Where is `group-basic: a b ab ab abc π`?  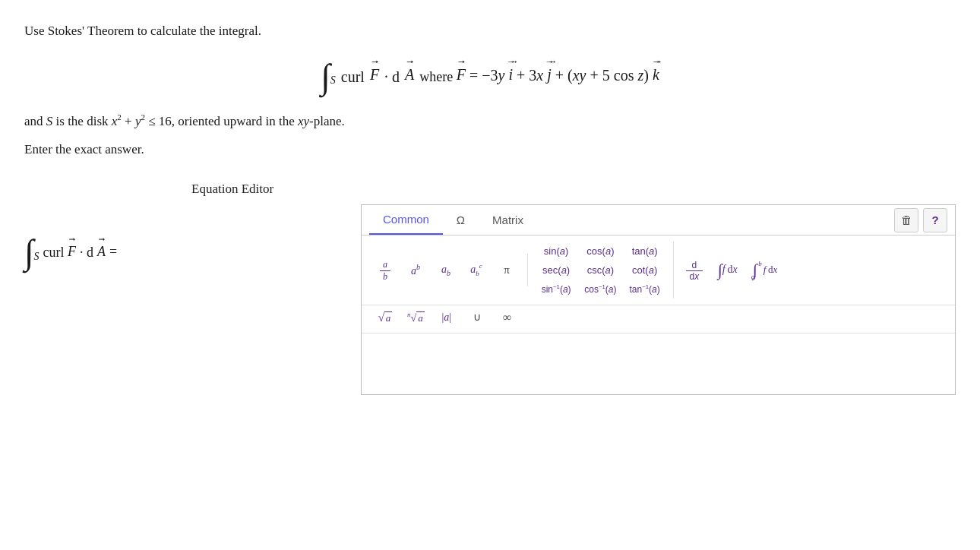 group-basic: a b ab ab abc π is located at coordinates (450, 270).